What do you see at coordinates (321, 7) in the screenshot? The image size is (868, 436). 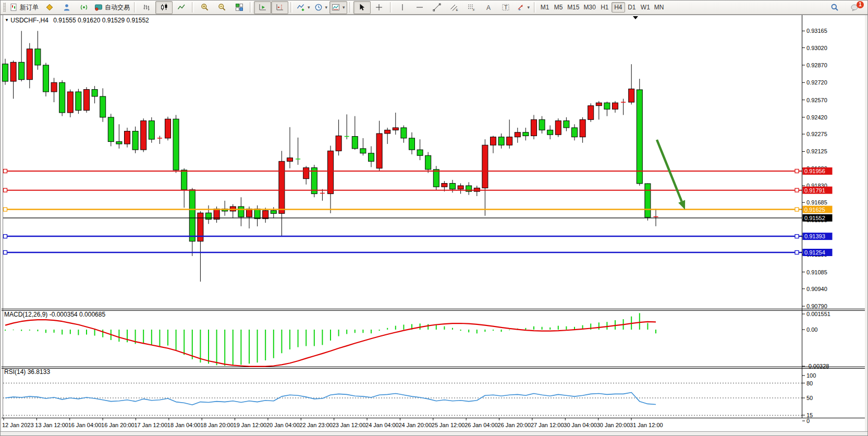 I see `periods-button: ▾` at bounding box center [321, 7].